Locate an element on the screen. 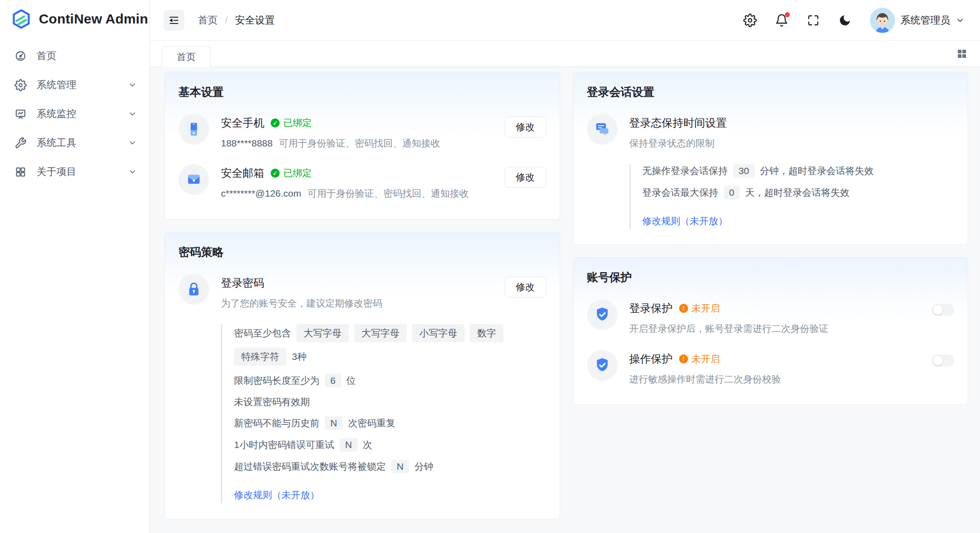  sidebar-item-label: 系统工具 is located at coordinates (77, 143).